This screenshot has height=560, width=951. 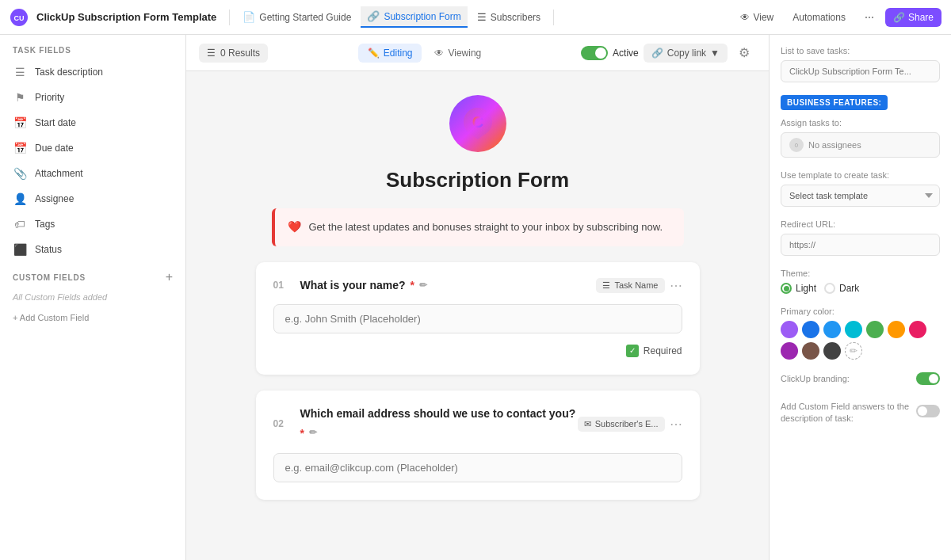 What do you see at coordinates (305, 17) in the screenshot?
I see `tab-getting-started-label: Getting Started Guide` at bounding box center [305, 17].